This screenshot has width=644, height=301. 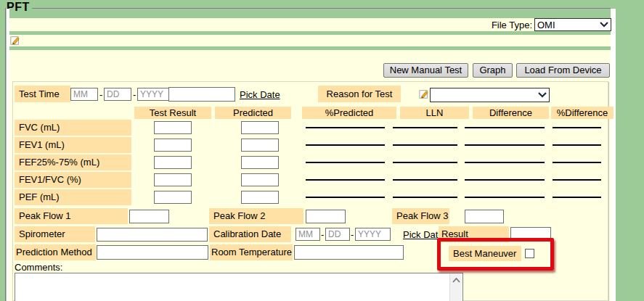 What do you see at coordinates (511, 113) in the screenshot?
I see `col-header-difference: Difference` at bounding box center [511, 113].